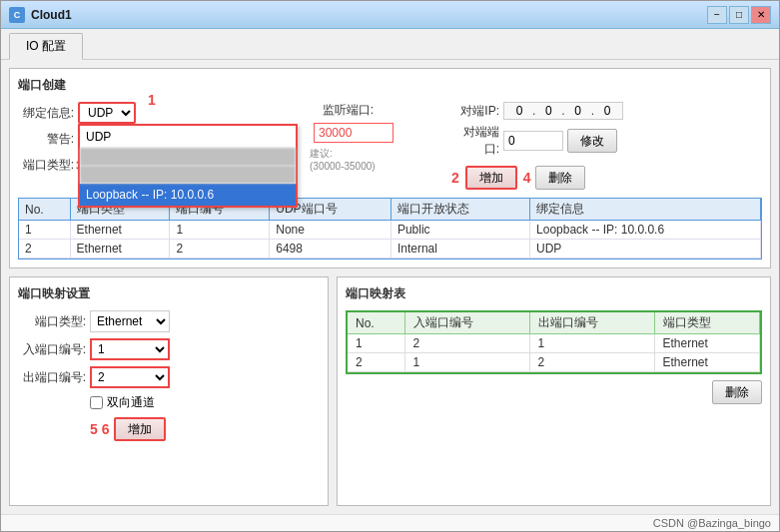 Image resolution: width=780 pixels, height=532 pixels. I want to click on badge-4: 4, so click(527, 178).